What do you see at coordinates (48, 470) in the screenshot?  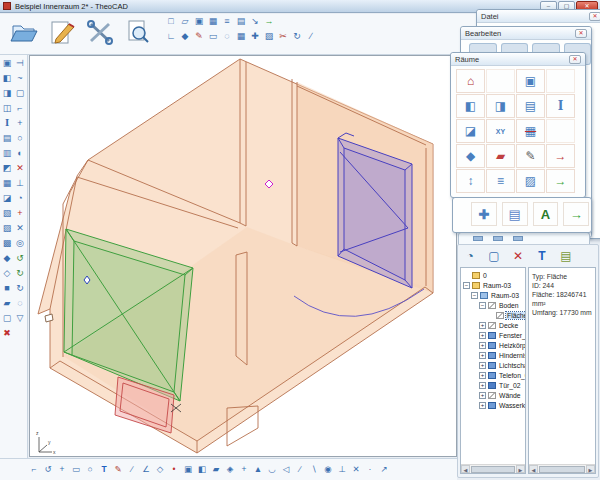 I see `arc-icon: ↺` at bounding box center [48, 470].